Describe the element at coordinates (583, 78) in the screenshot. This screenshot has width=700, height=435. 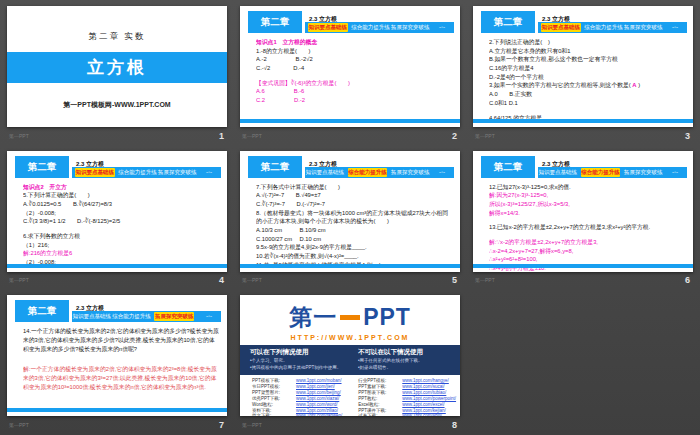
I see `slide-body: 2.下列说法正确的是( )A.立方根是它本身的数只有0和1B.如果一个数有立方根…` at that location.